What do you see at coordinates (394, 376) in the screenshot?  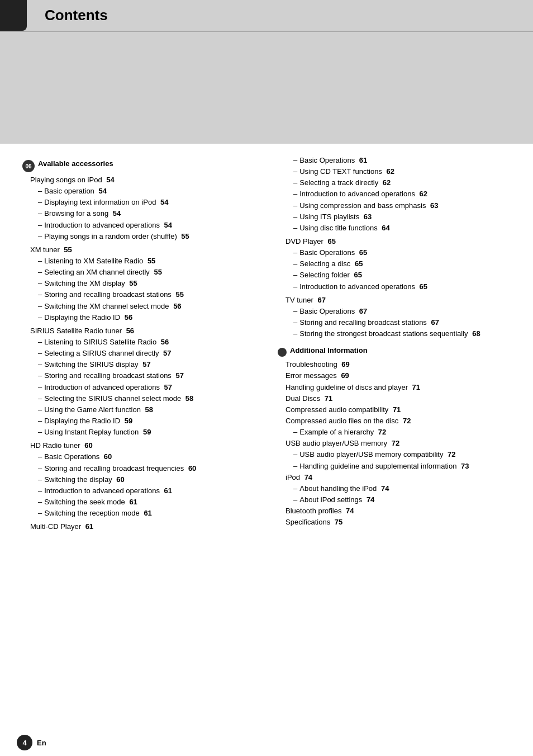 I see `list-item: Error messages 69` at bounding box center [394, 376].